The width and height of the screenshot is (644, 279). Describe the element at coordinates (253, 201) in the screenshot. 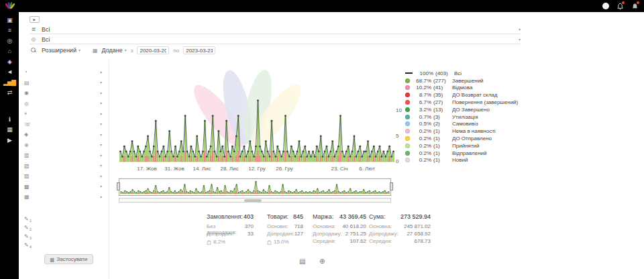

I see `scrollbar-thumb` at that location.